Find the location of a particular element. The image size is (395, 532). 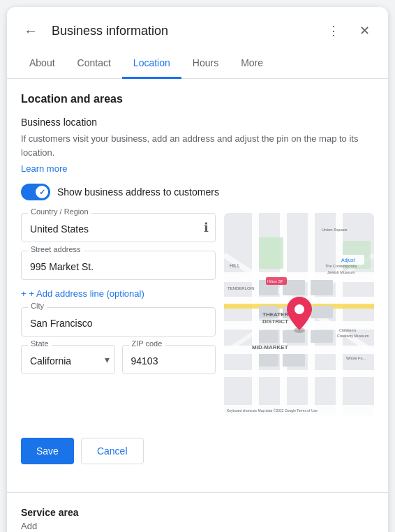

save-button: Save is located at coordinates (47, 451).